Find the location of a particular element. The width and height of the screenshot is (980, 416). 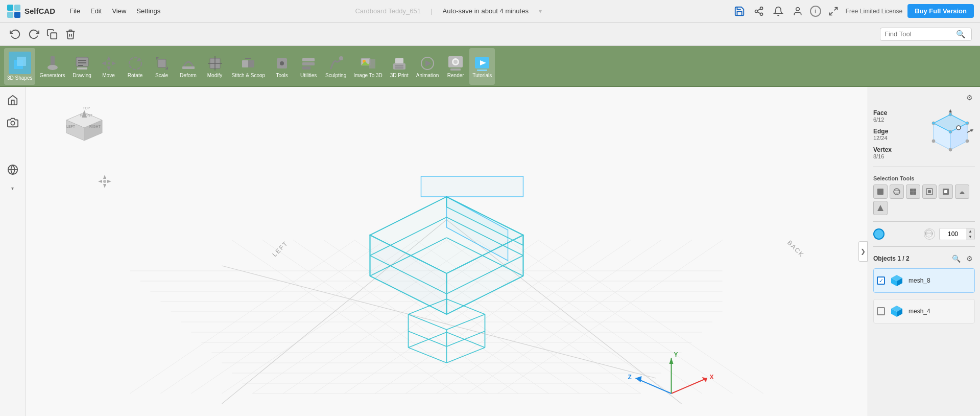

undo-button is located at coordinates (15, 34).